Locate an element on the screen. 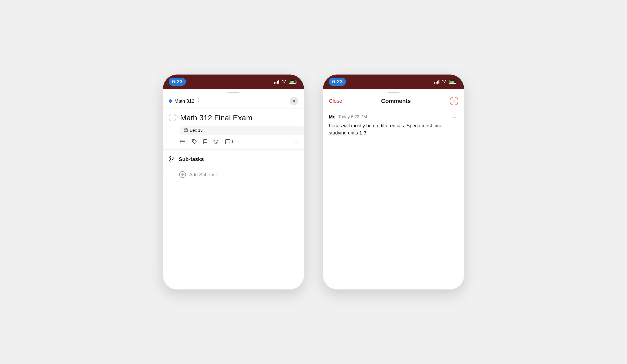 Image resolution: width=627 pixels, height=364 pixels. close-task-button: × is located at coordinates (294, 101).